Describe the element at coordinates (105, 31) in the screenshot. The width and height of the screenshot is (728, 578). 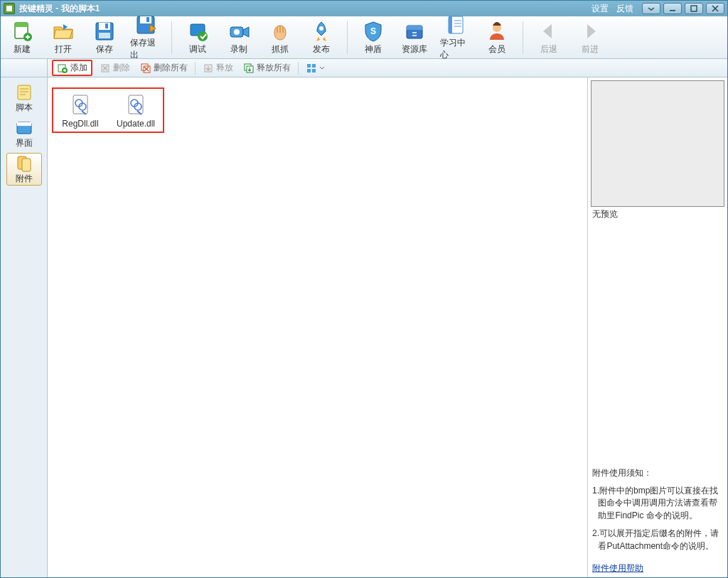
I see `save-disk-icon` at that location.